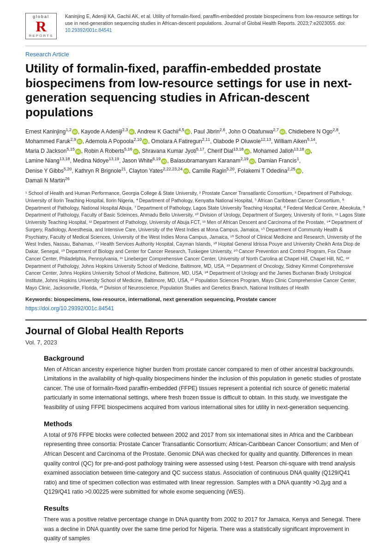  Describe the element at coordinates (203, 389) in the screenshot. I see `background-text: Men of African ancestry experience highe…` at that location.